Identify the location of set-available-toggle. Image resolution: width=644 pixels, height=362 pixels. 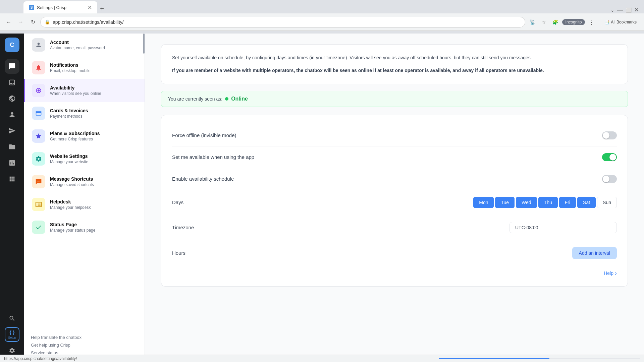
(609, 157).